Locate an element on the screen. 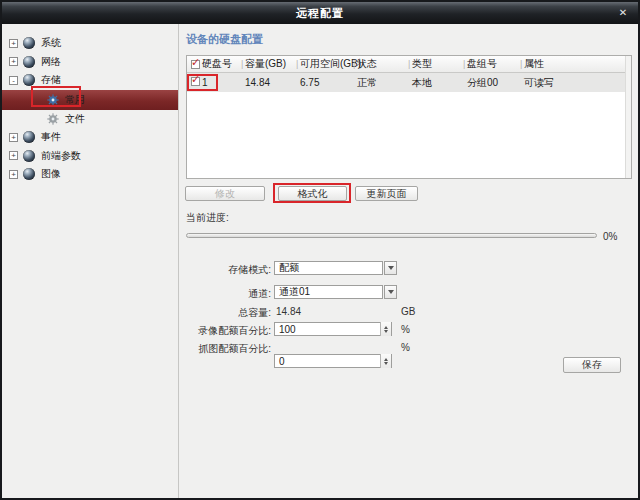 This screenshot has width=640, height=500. sidebar-item-label: 前端参数 is located at coordinates (61, 156).